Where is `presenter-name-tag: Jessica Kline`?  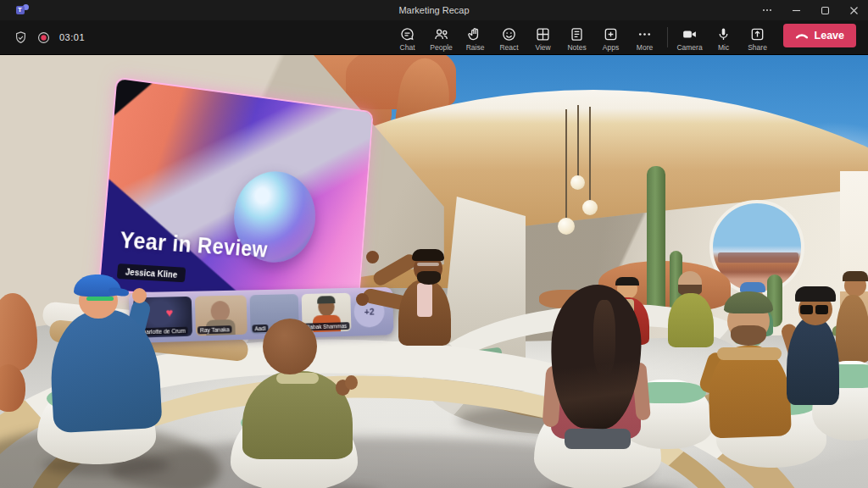 presenter-name-tag: Jessica Kline is located at coordinates (151, 273).